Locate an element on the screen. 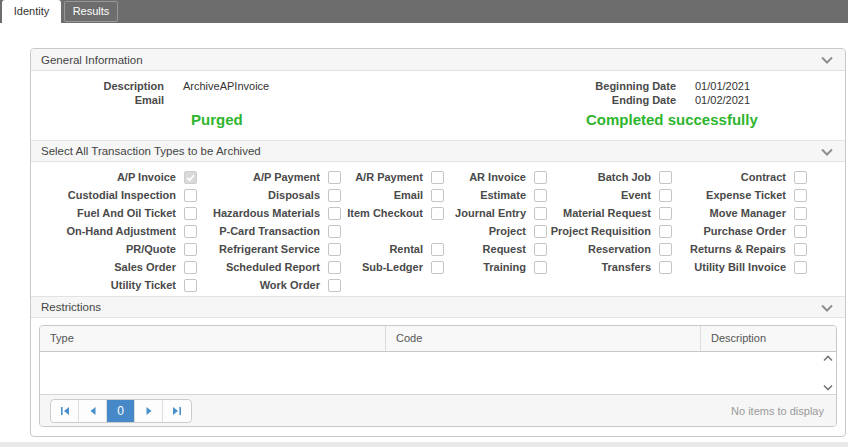 Image resolution: width=848 pixels, height=447 pixels. transaction-type-label: Expense Ticket is located at coordinates (746, 195).